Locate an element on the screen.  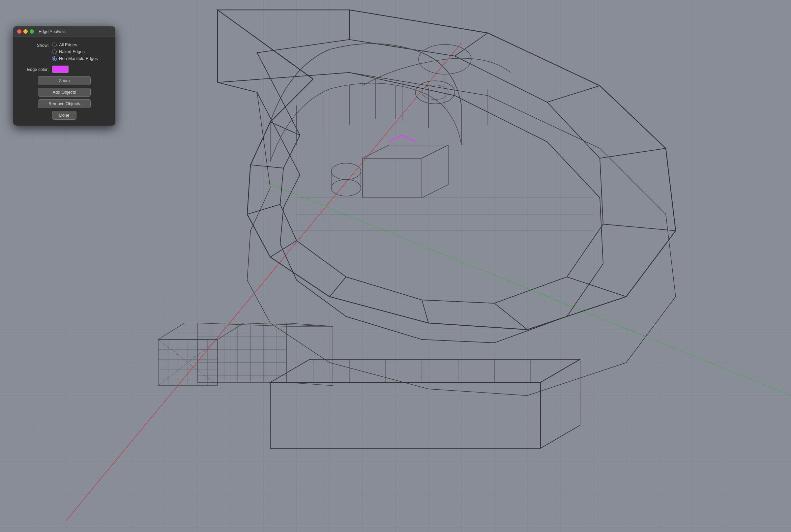
panel-titlebar: Edge Analysis is located at coordinates (64, 32).